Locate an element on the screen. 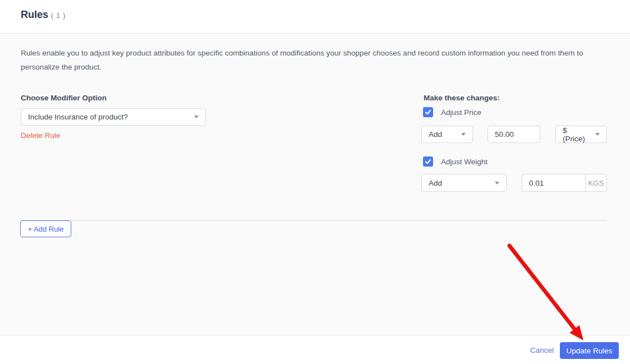 This screenshot has width=630, height=364. price-operation-value: Add is located at coordinates (435, 135).